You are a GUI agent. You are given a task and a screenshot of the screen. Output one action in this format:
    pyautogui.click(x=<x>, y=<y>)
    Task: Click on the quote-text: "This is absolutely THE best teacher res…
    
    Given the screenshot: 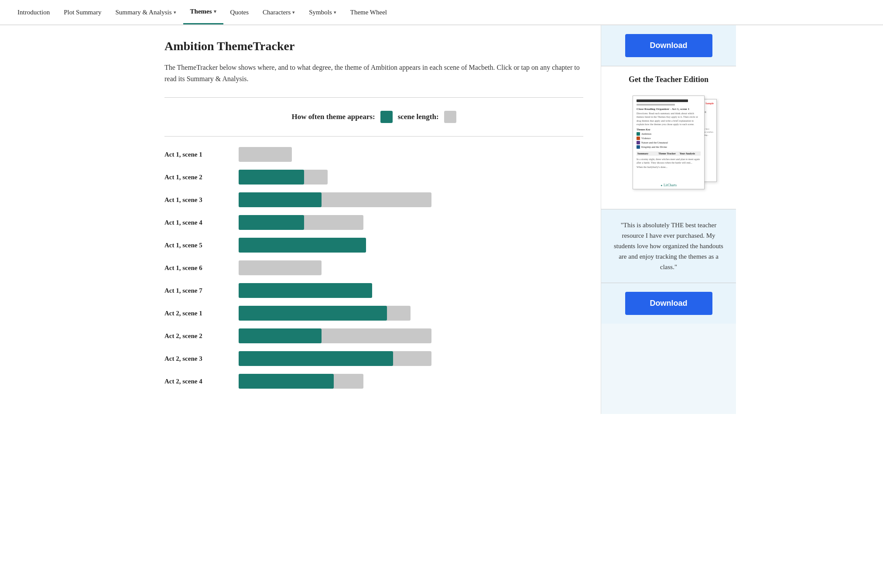 What is the action you would take?
    pyautogui.click(x=668, y=246)
    